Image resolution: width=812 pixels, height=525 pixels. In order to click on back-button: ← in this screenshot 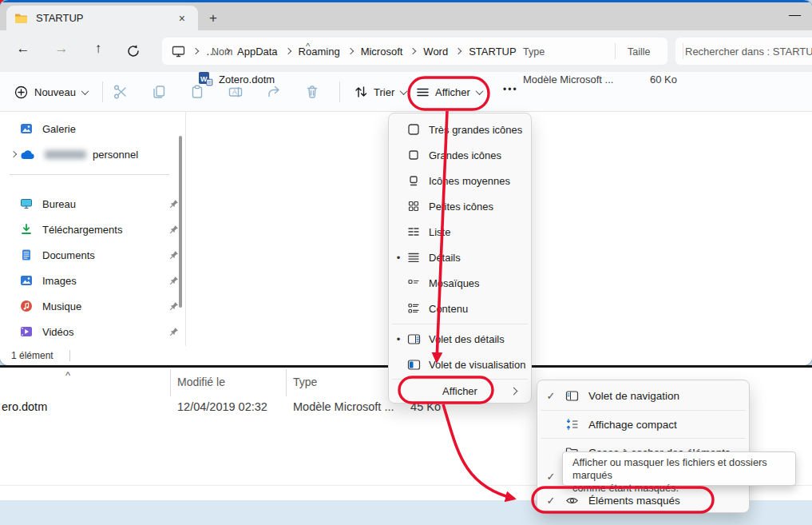, I will do `click(23, 49)`.